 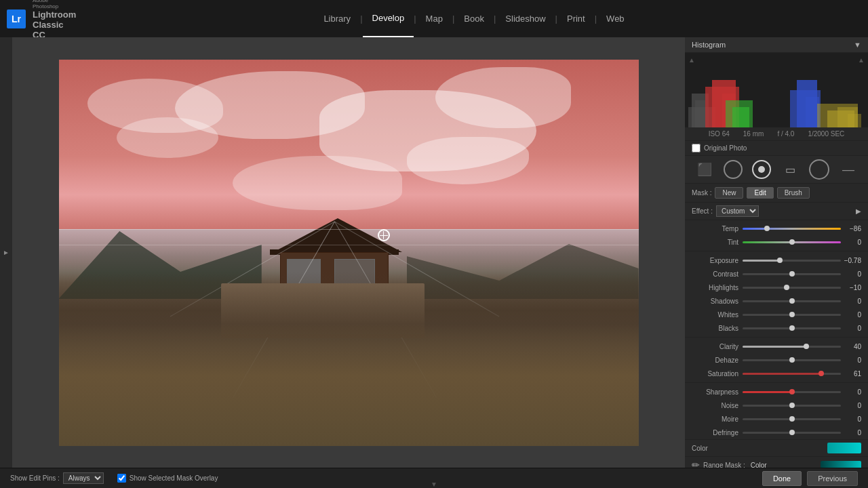 I want to click on slider-clarity-label: Clarity, so click(x=717, y=347).